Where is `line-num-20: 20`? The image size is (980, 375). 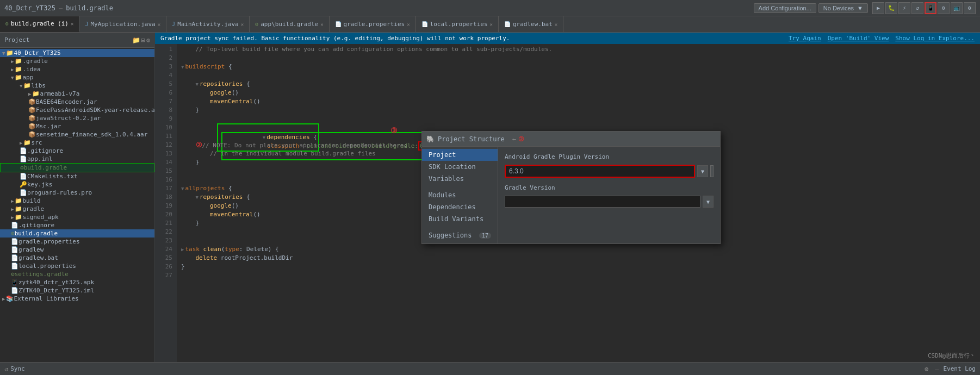 line-num-20: 20 is located at coordinates (164, 215).